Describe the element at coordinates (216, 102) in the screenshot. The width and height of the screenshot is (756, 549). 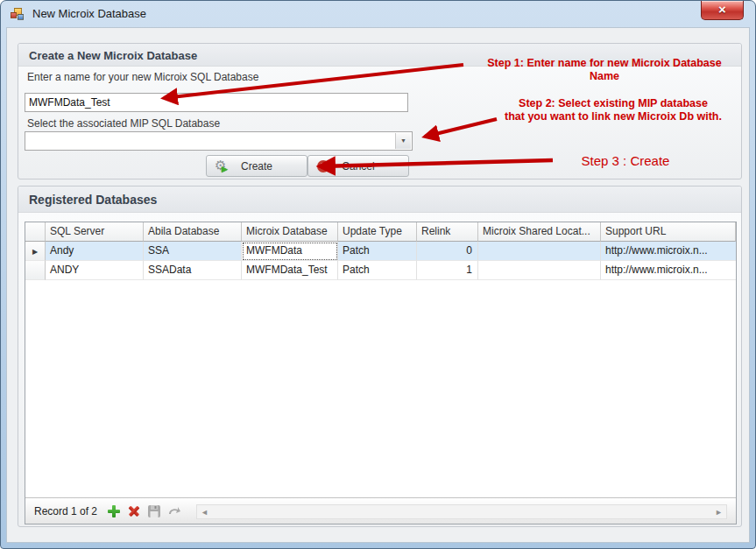
I see `database-name-input` at that location.